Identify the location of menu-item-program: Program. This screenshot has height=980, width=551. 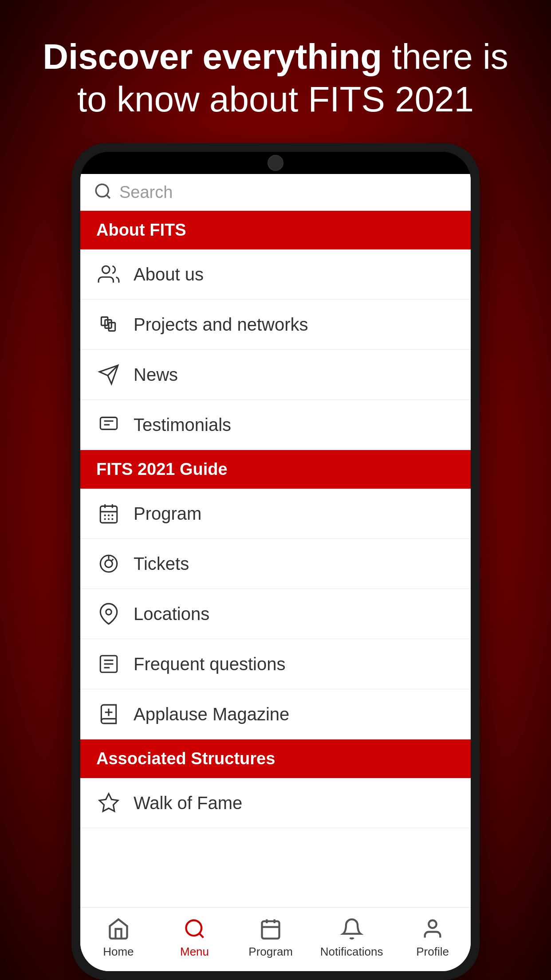
(276, 514).